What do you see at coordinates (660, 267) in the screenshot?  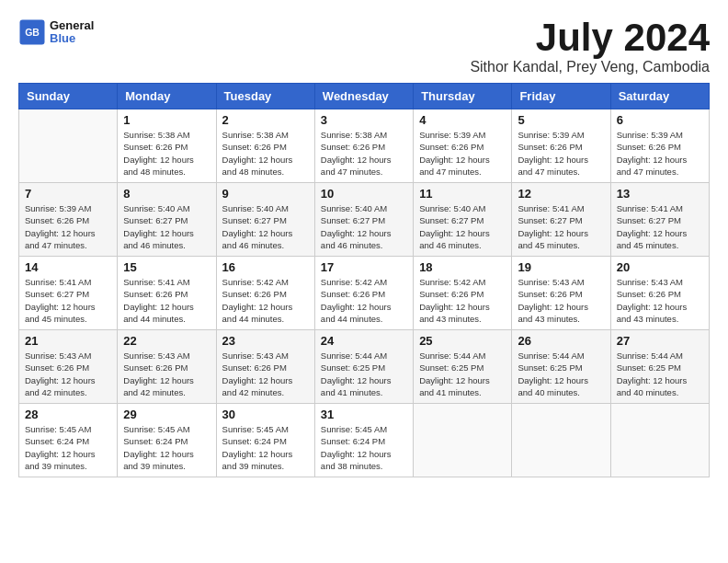 I see `day-number: 20` at bounding box center [660, 267].